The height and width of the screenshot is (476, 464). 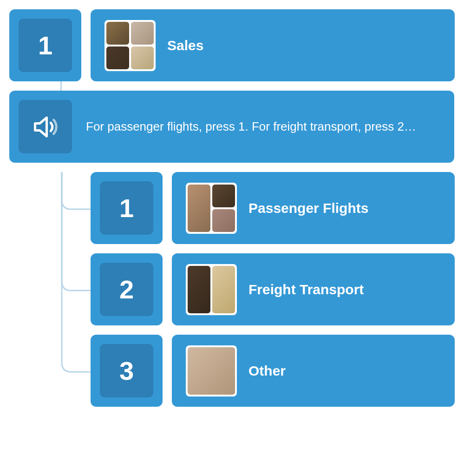 I want to click on speaker-icon-box, so click(x=46, y=126).